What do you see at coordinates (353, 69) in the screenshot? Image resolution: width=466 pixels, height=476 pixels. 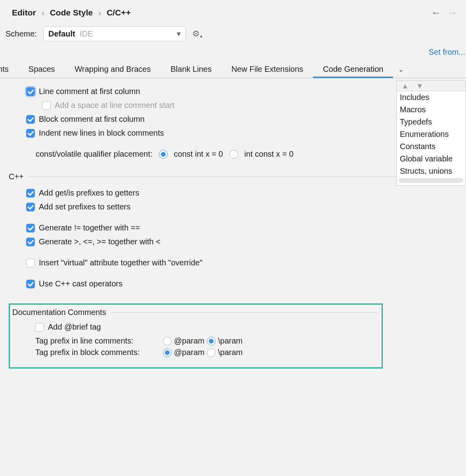 I see `tab-code-generation: Code Generation` at bounding box center [353, 69].